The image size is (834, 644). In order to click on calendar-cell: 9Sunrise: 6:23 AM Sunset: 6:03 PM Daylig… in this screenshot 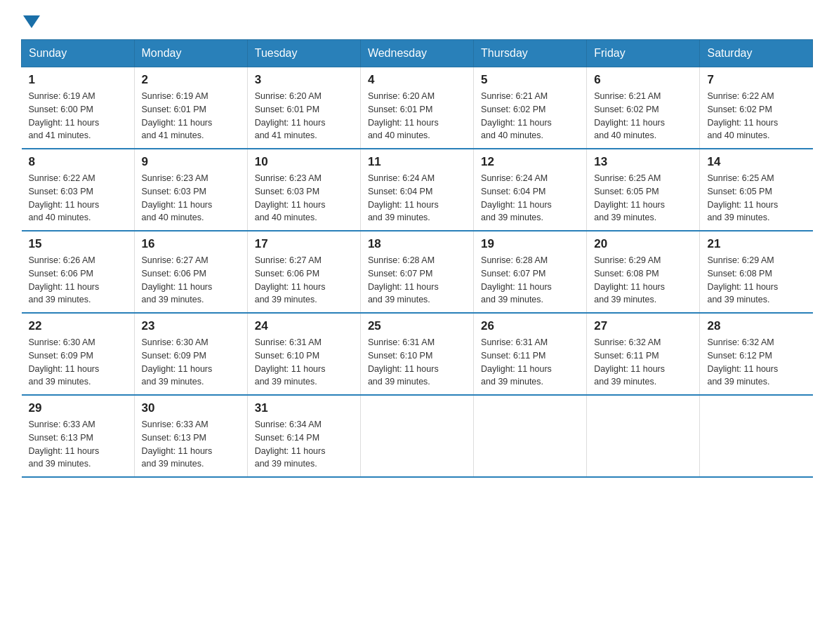, I will do `click(191, 189)`.